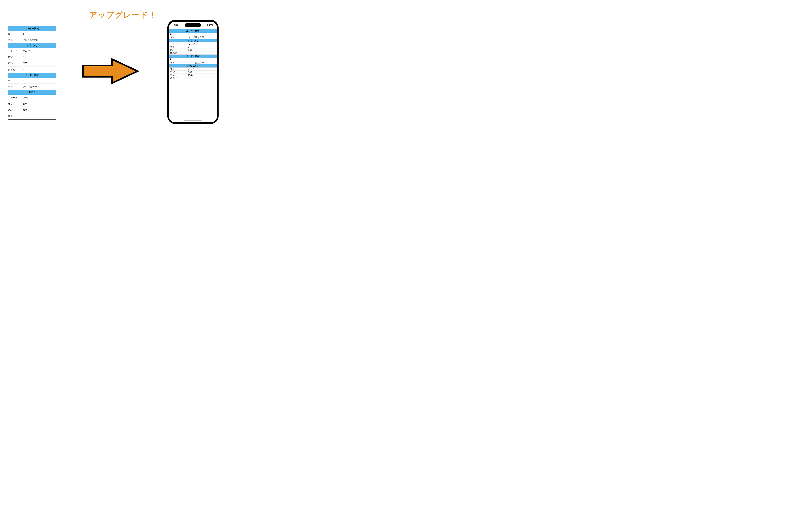 The width and height of the screenshot is (800, 532). What do you see at coordinates (193, 53) in the screenshot?
I see `app-user0-drink-row: 飲み物 -` at bounding box center [193, 53].